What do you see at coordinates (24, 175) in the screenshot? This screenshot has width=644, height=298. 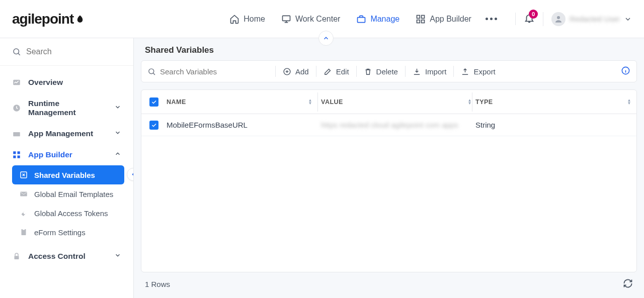 I see `variable-icon` at bounding box center [24, 175].